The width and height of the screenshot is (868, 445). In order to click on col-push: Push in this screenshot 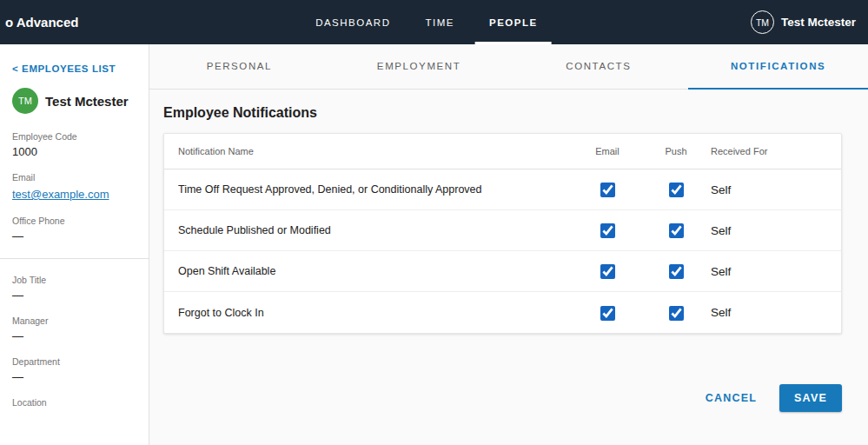, I will do `click(676, 151)`.